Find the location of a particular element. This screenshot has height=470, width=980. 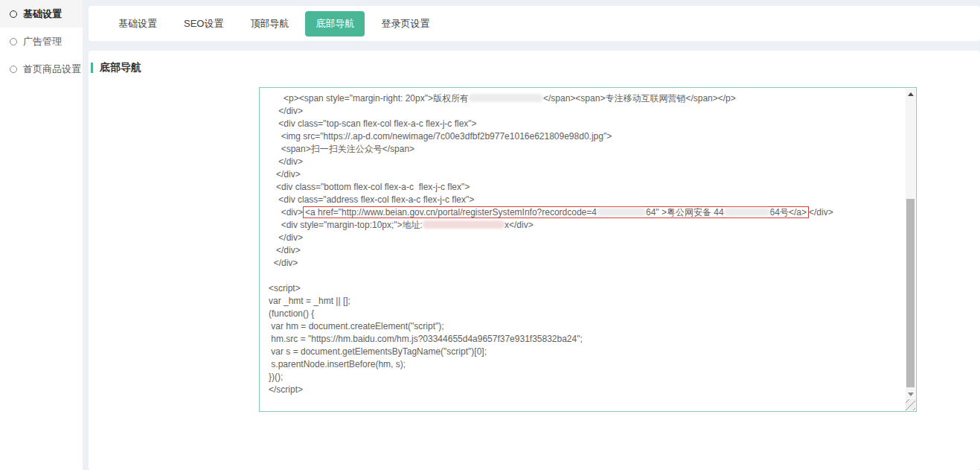

scroll-down-icon is located at coordinates (911, 395).